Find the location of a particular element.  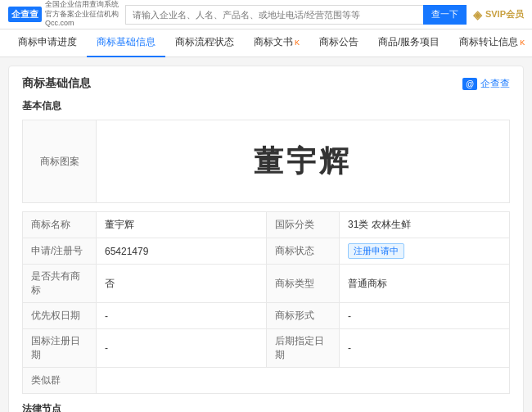

tab-trademark-flow: 商标流程状态 is located at coordinates (205, 43).